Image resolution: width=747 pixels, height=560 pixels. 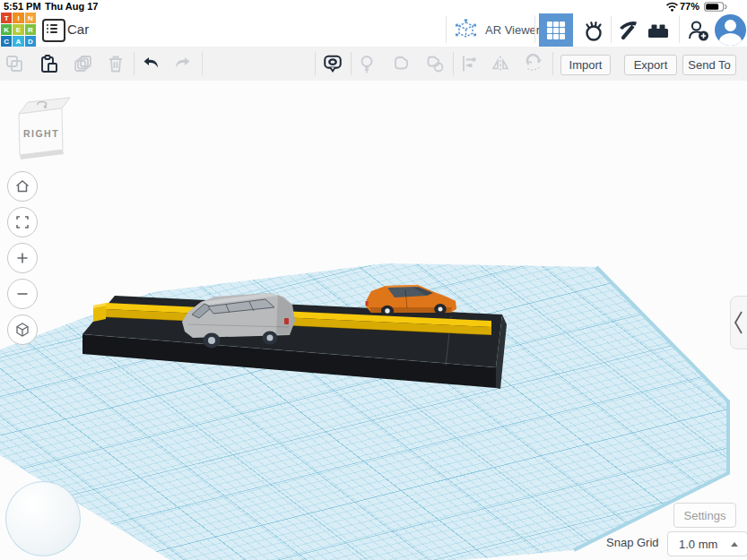 I want to click on workplane-grid-button, so click(x=556, y=30).